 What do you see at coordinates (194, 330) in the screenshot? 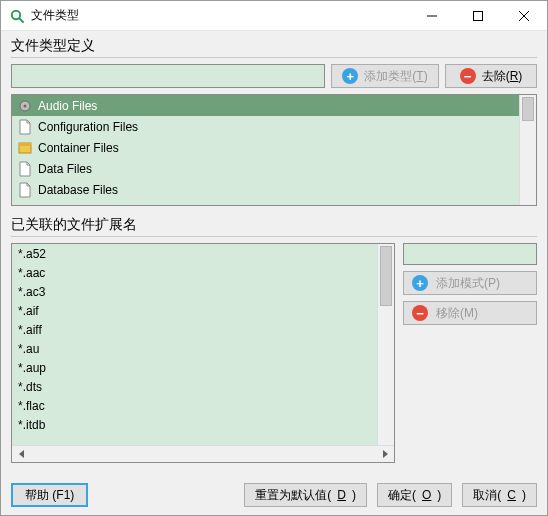
I see `list-item: *.aiff` at bounding box center [194, 330].